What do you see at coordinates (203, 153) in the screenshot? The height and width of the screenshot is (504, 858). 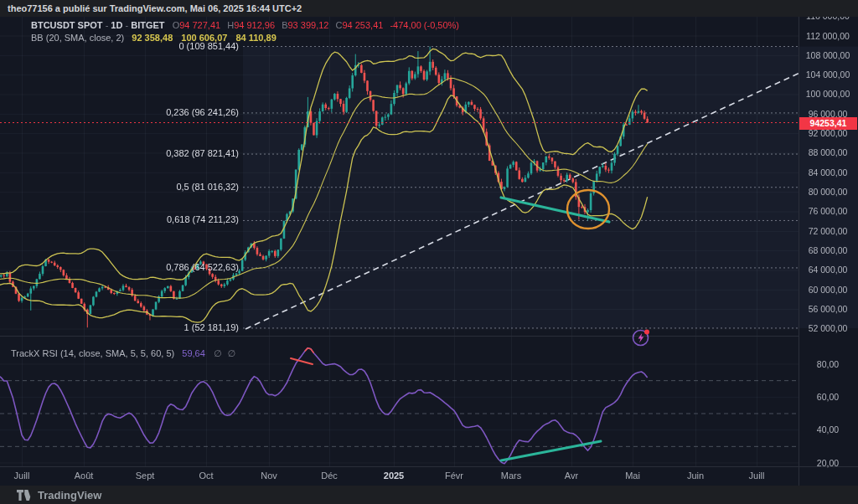 I see `fib-level-label: 0,382 (87 821,41)` at bounding box center [203, 153].